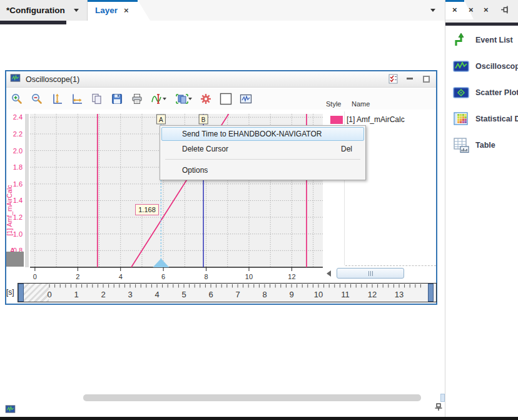 The width and height of the screenshot is (518, 420). Describe the element at coordinates (461, 93) in the screenshot. I see `scatter-plot-icon` at that location.